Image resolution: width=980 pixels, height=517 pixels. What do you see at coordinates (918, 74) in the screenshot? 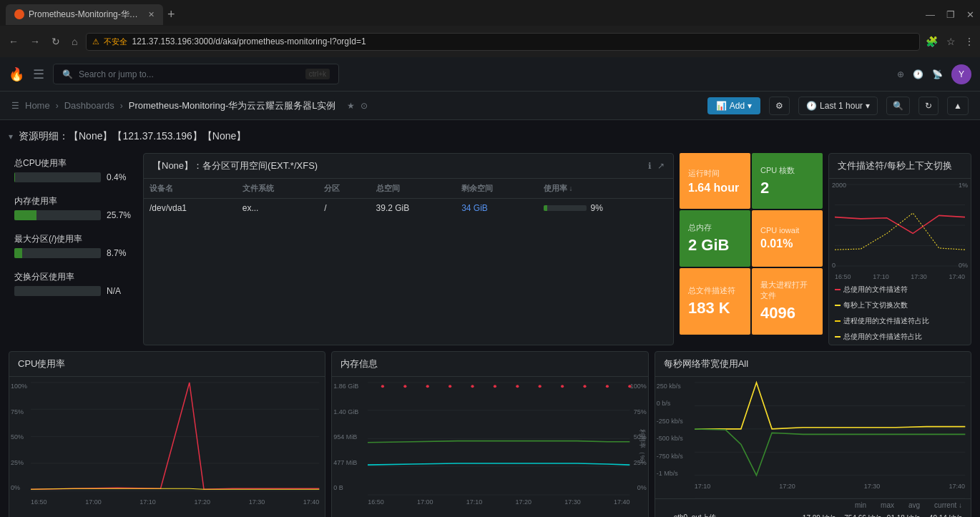
I see `clock-icon: 🕐` at bounding box center [918, 74].